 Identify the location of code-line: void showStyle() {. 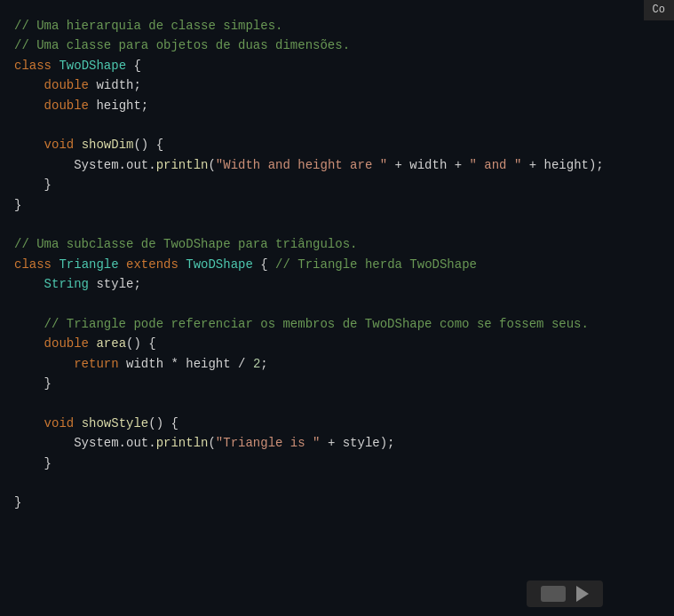
(337, 423).